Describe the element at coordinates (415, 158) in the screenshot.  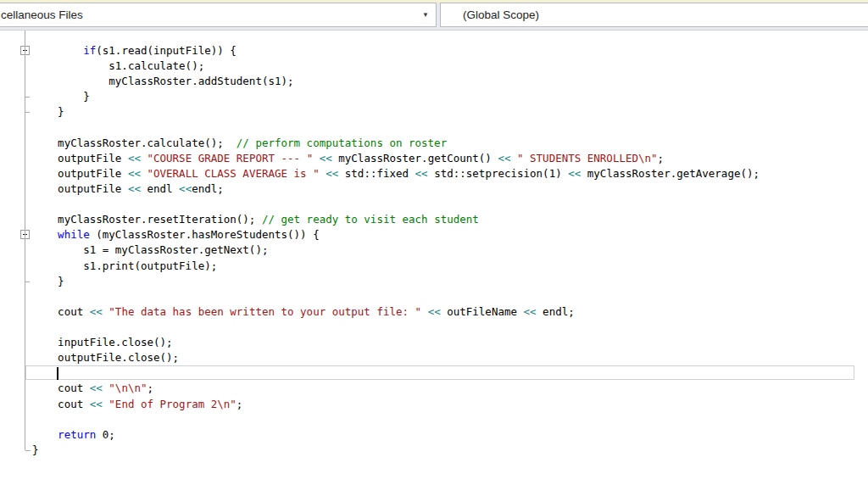
I see `code-text: myClassRoster.getCount()` at that location.